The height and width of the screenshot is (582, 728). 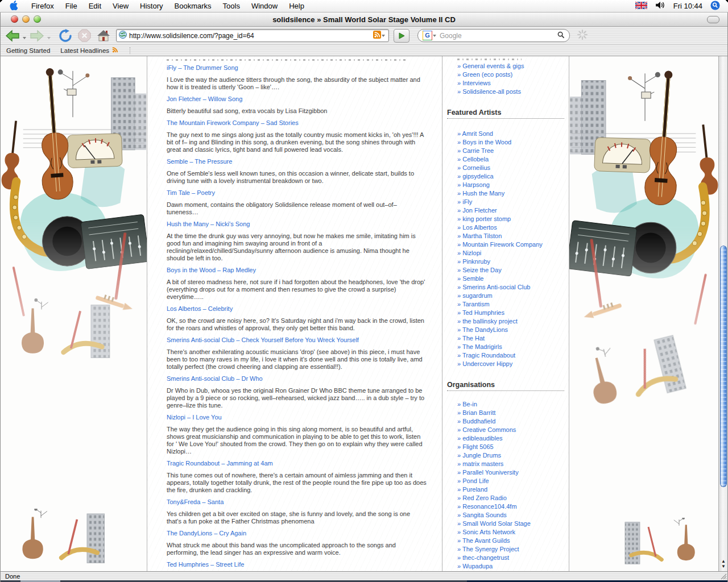 I want to click on bookmark-getting-started: Getting Started, so click(x=28, y=51).